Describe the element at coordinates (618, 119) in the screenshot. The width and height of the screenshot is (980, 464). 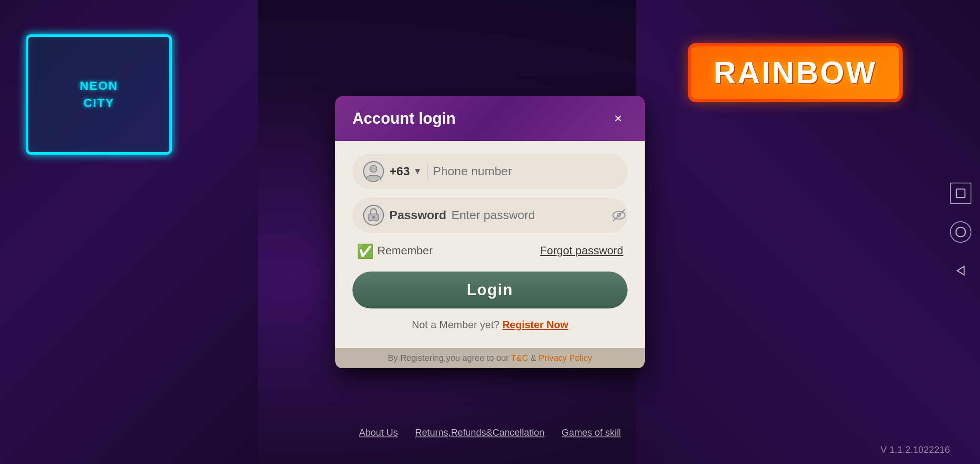
I see `close-button: ×` at that location.